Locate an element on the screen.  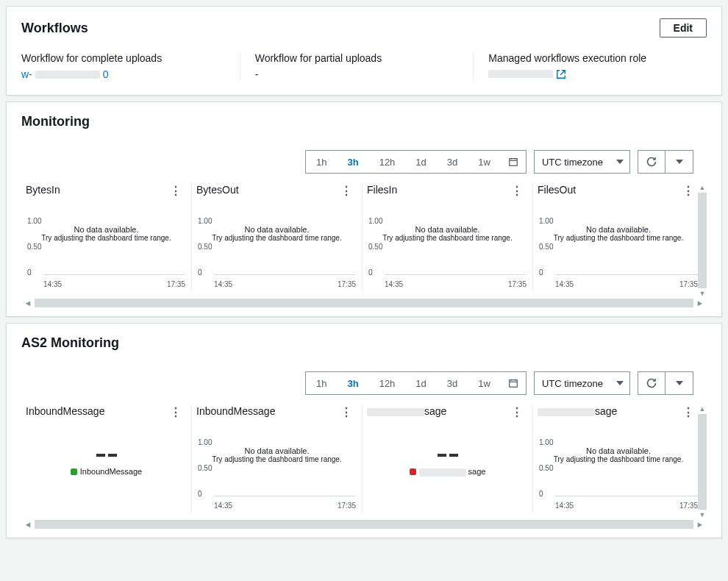
chart-title: FilesOut is located at coordinates (557, 190).